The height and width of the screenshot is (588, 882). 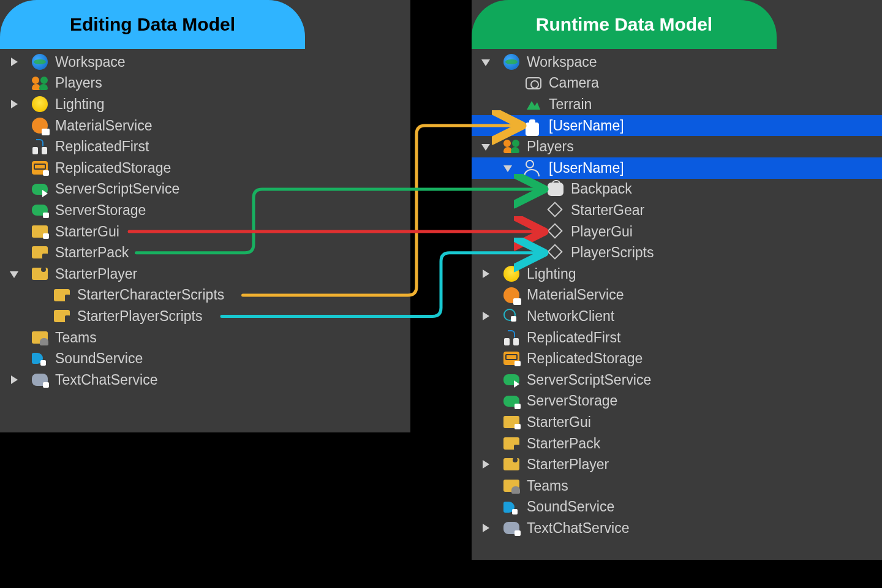 What do you see at coordinates (571, 507) in the screenshot?
I see `tree-row-label: SoundService` at bounding box center [571, 507].